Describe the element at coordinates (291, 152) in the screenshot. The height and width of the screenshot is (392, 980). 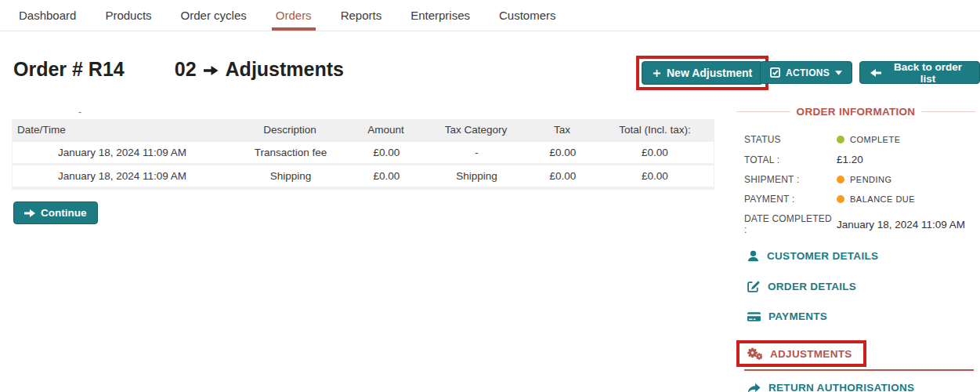
I see `cell-description: Transaction fee` at that location.